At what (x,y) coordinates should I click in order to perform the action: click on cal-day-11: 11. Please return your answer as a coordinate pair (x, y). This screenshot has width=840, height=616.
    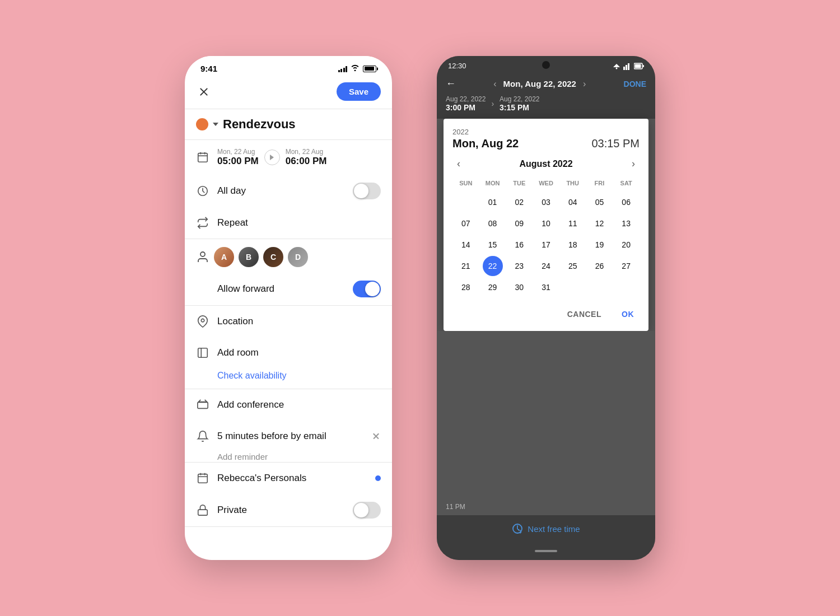
    Looking at the image, I should click on (573, 223).